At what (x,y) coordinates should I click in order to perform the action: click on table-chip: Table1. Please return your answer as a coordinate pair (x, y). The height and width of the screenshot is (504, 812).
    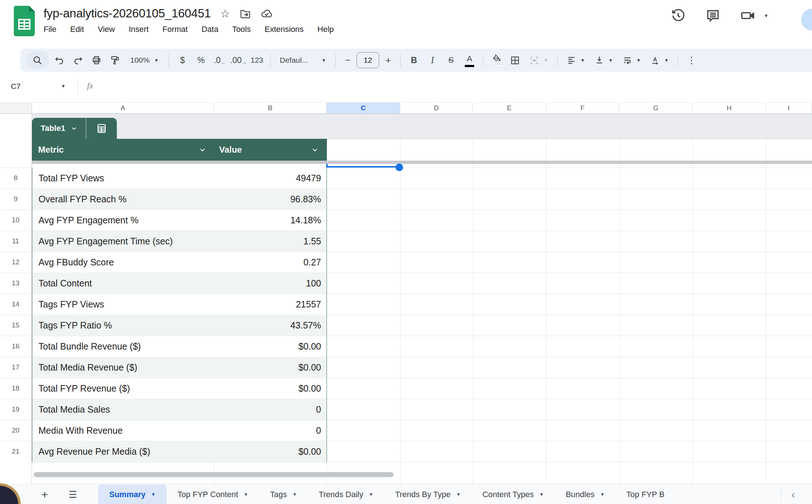
    Looking at the image, I should click on (74, 128).